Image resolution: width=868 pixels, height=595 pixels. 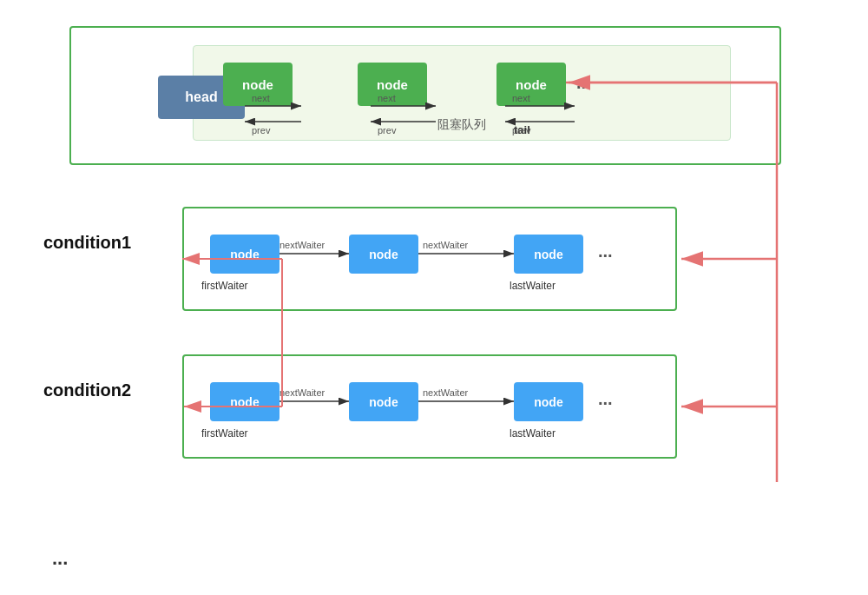 I want to click on top-dots: ..., so click(x=583, y=83).